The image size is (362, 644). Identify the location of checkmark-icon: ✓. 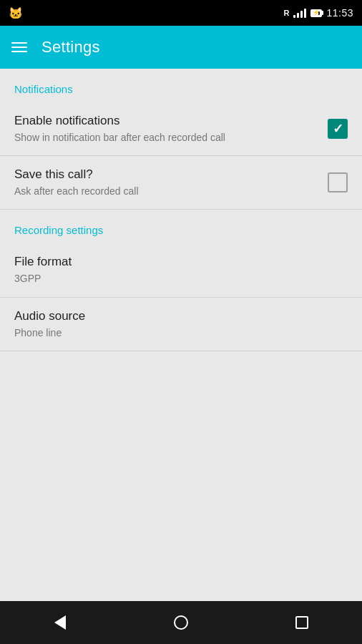
(338, 129).